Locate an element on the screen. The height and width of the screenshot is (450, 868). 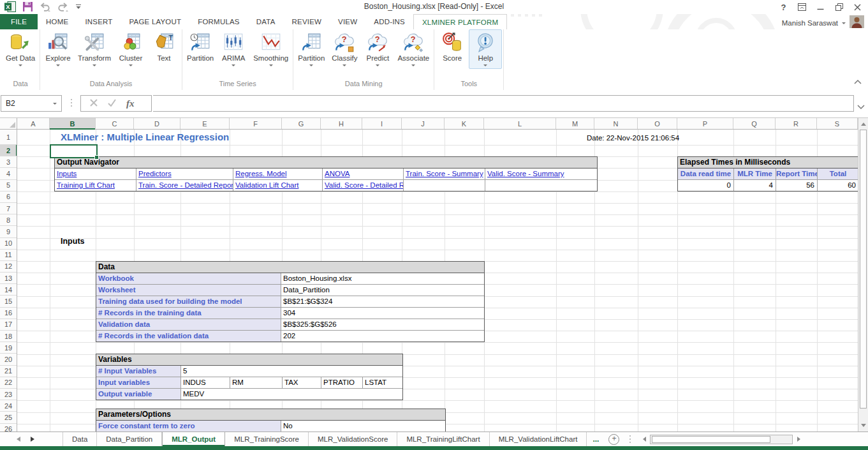
name-box: B2 is located at coordinates (31, 103).